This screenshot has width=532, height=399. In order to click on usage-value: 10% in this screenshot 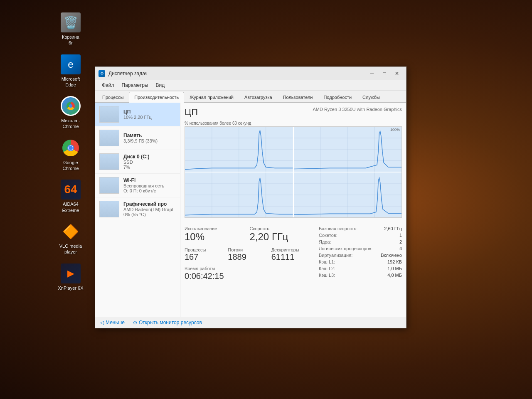, I will do `click(215, 237)`.